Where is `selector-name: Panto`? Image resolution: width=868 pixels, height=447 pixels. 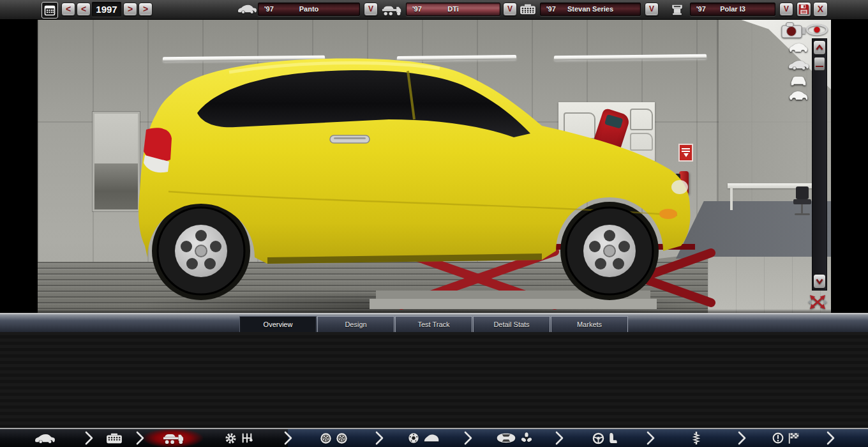
selector-name: Panto is located at coordinates (309, 9).